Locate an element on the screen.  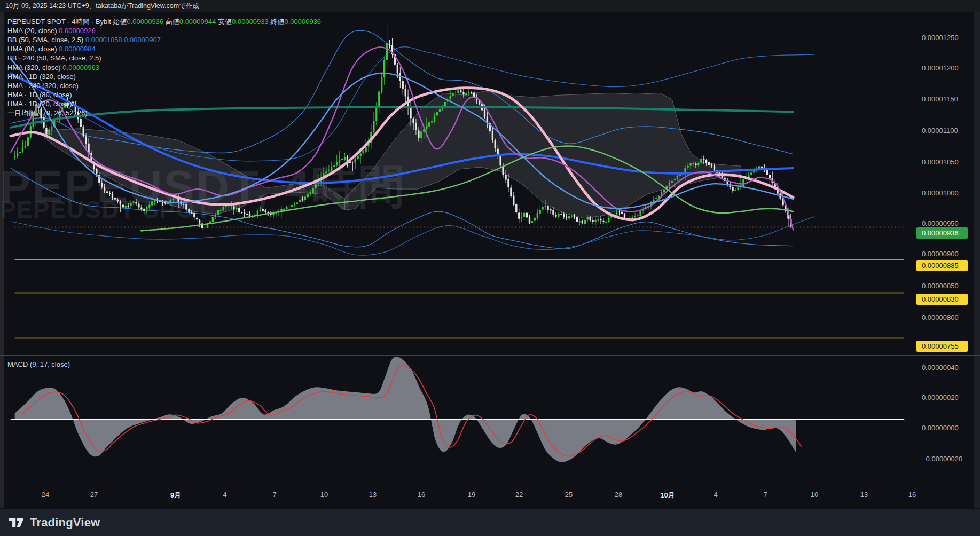
time-label: 24 is located at coordinates (45, 494).